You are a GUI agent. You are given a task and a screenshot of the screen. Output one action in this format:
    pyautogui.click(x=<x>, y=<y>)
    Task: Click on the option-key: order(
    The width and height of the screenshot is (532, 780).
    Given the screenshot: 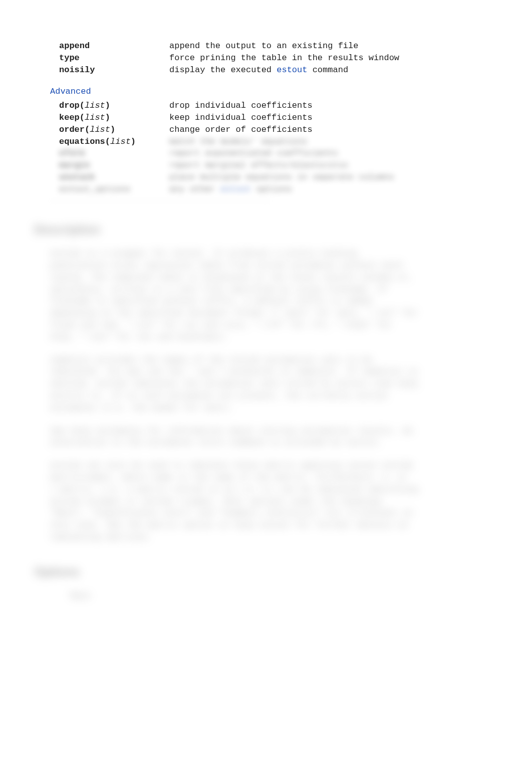 What is the action you would take?
    pyautogui.click(x=74, y=129)
    